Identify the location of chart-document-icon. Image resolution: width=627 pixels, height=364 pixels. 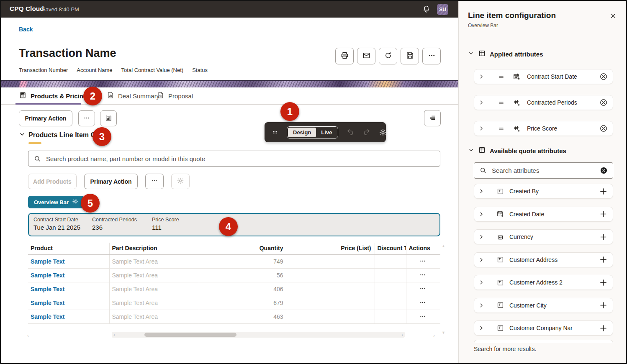
(110, 96).